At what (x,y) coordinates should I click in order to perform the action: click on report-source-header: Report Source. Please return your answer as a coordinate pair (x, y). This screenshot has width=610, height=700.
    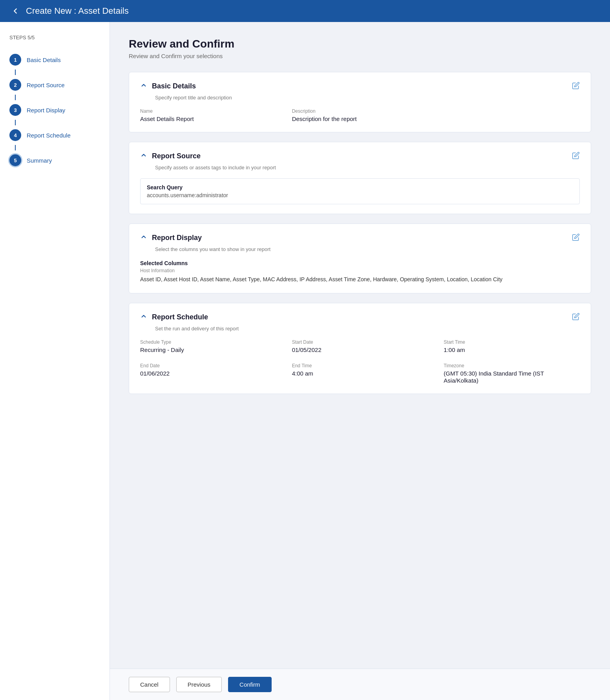
    Looking at the image, I should click on (360, 156).